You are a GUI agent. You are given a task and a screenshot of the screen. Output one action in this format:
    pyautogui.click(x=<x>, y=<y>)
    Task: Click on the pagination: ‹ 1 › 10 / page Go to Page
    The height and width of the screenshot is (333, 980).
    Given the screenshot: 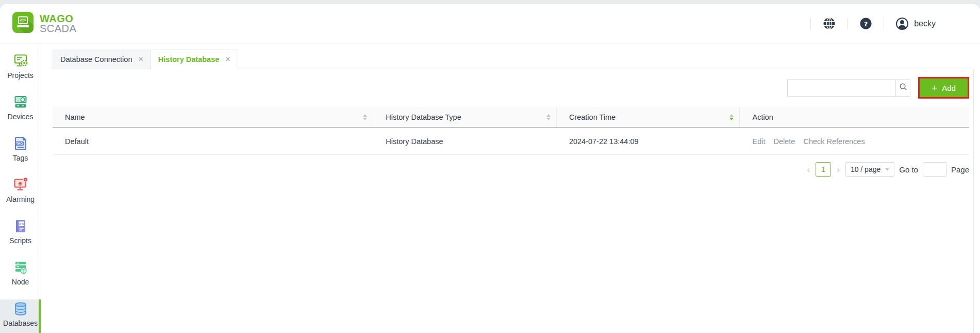 What is the action you would take?
    pyautogui.click(x=511, y=169)
    